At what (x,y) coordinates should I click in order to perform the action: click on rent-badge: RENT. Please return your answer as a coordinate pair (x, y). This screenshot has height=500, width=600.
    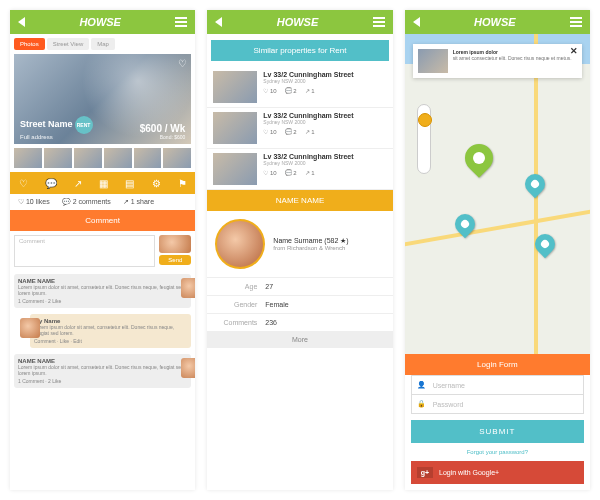
    Looking at the image, I should click on (84, 125).